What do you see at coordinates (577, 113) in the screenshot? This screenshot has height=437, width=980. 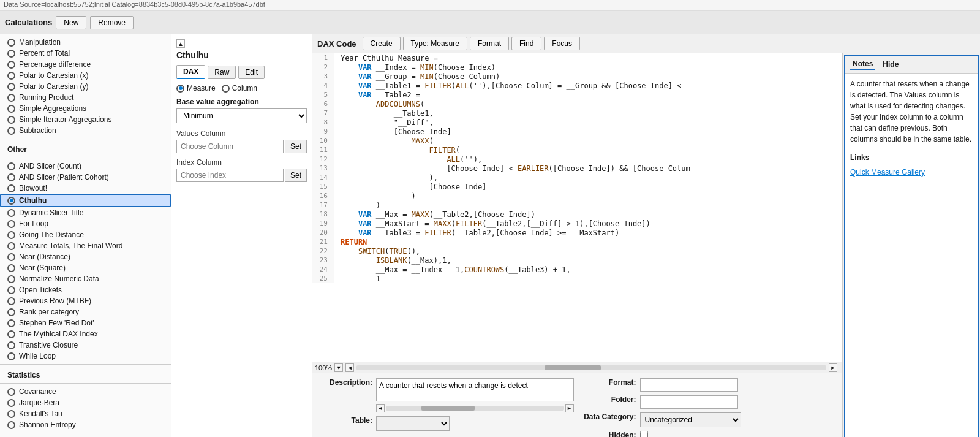 I see `code-line: 7 __Table1,` at bounding box center [577, 113].